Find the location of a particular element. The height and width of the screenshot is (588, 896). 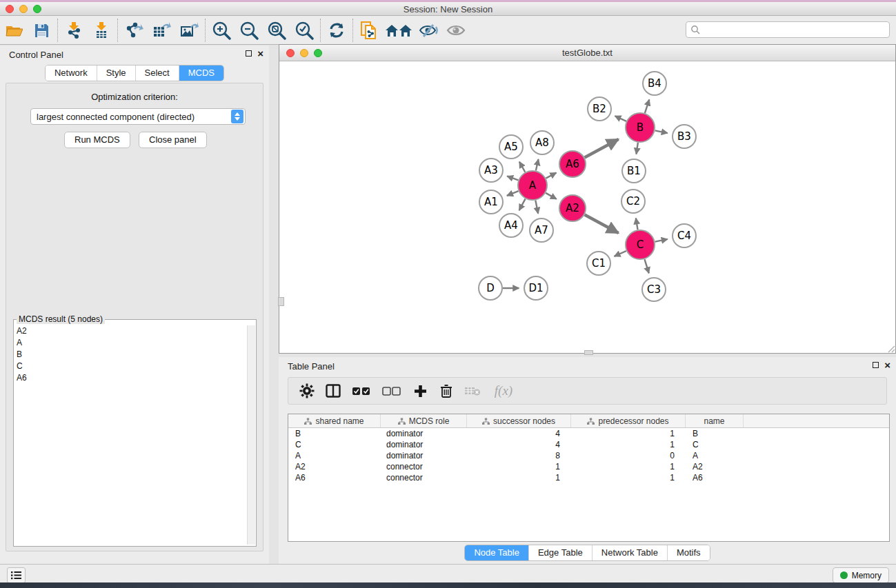

tab-node-table: Node Table is located at coordinates (497, 553).